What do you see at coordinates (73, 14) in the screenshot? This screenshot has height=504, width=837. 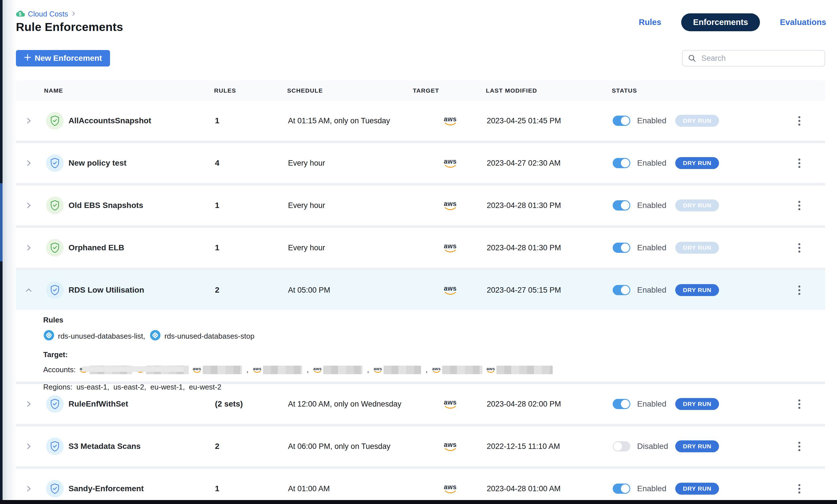 I see `breadcrumb-chevron-icon` at bounding box center [73, 14].